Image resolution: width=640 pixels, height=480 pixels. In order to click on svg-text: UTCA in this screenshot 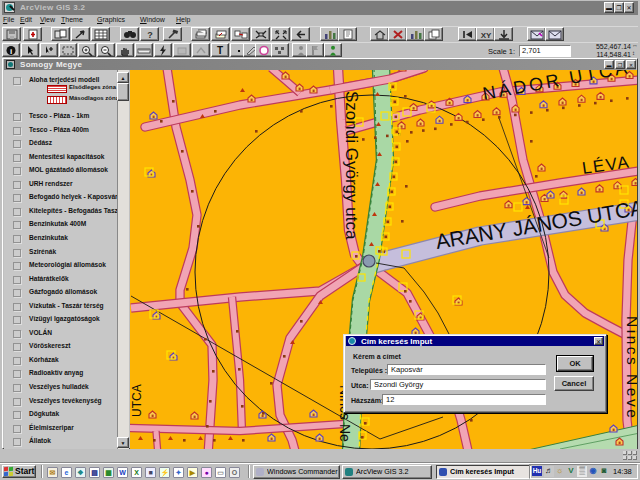, I will do `click(137, 400)`.